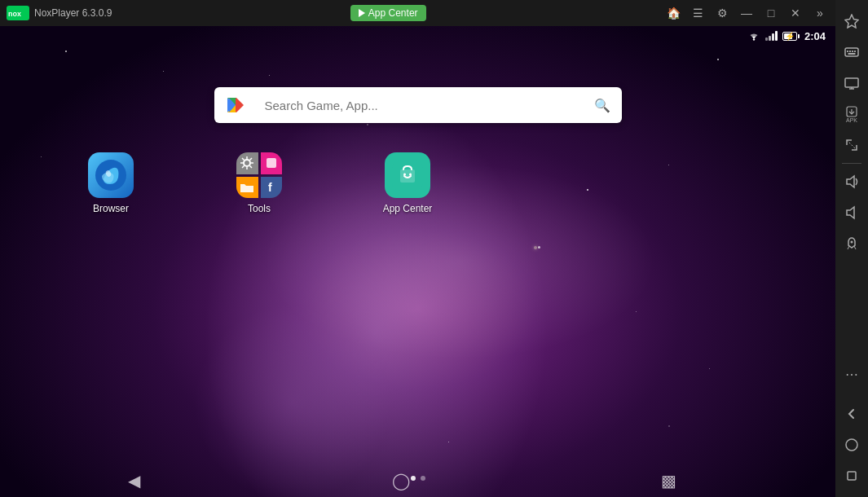  I want to click on appcenter-icon-svg, so click(408, 175).